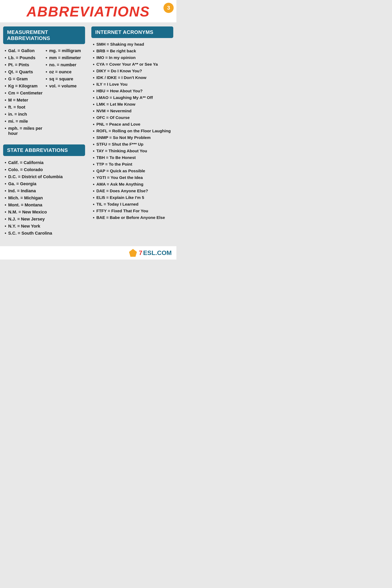  What do you see at coordinates (132, 131) in the screenshot?
I see `internet-list: SMH = Shaking my headBRB = Be right back…` at bounding box center [132, 131].